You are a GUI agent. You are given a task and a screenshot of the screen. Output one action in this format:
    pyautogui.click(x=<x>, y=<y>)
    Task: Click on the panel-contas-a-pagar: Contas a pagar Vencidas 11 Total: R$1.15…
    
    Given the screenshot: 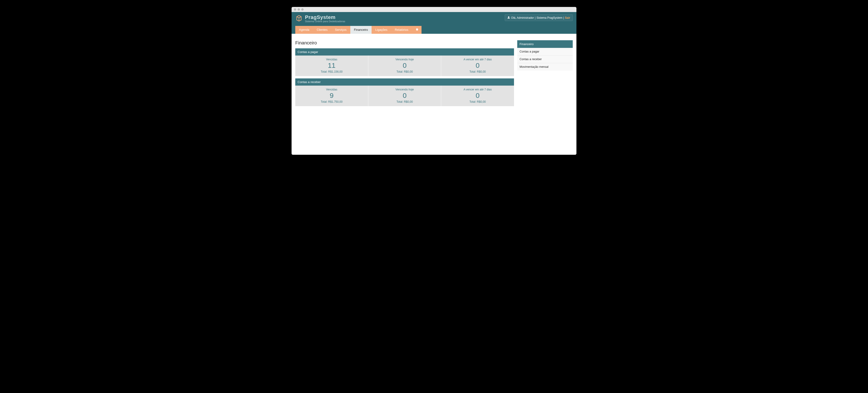 What is the action you would take?
    pyautogui.click(x=404, y=62)
    